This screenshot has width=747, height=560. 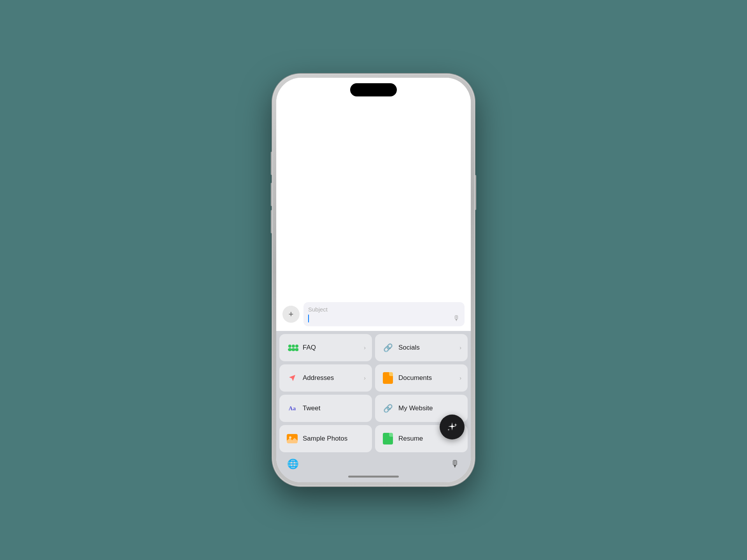 I want to click on plus-icon: +, so click(x=291, y=314).